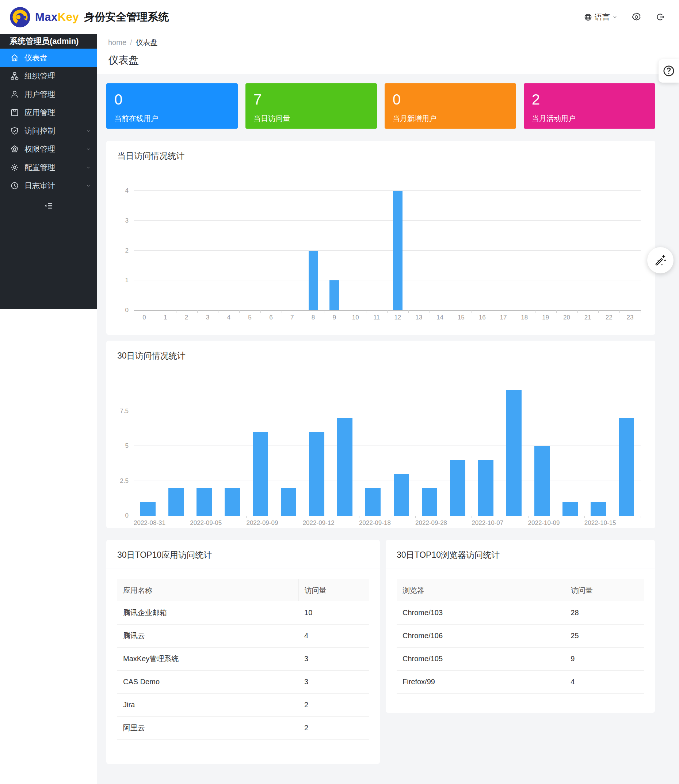  What do you see at coordinates (482, 318) in the screenshot?
I see `x-axis-tick-label: 16` at bounding box center [482, 318].